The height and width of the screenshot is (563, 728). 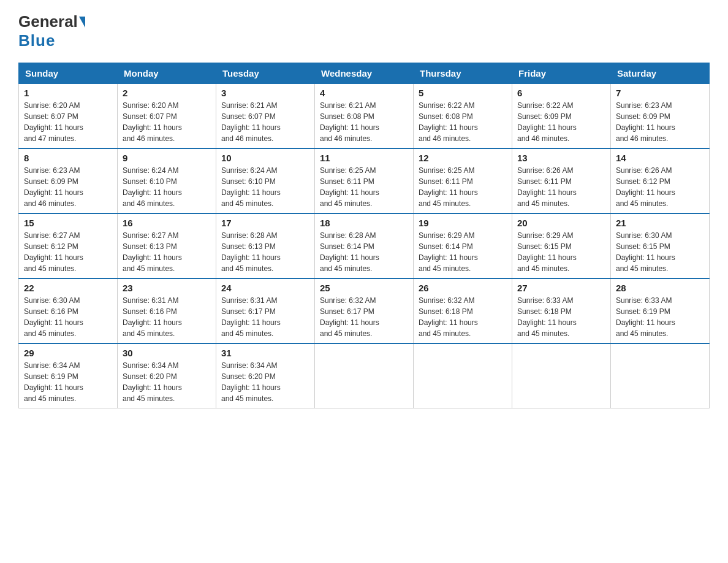 I want to click on day-info: Sunrise: 6:33 AMSunset: 6:18 PMDaylight:…, so click(x=561, y=317).